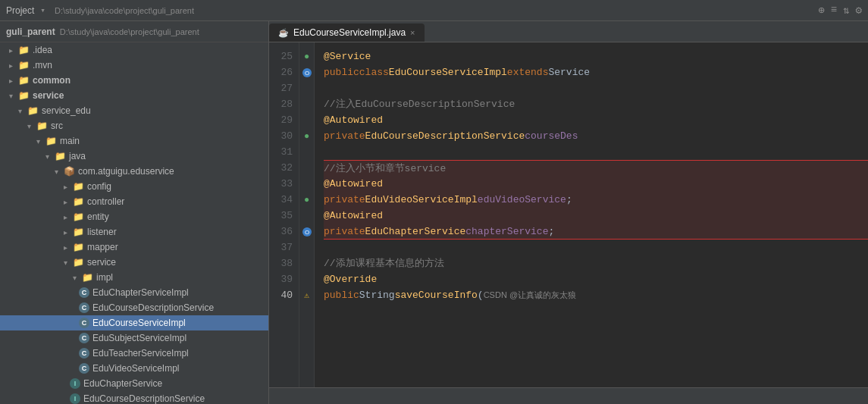  Describe the element at coordinates (134, 171) in the screenshot. I see `sidebar-item-package: 📦 com.atguigu.eduservice` at that location.